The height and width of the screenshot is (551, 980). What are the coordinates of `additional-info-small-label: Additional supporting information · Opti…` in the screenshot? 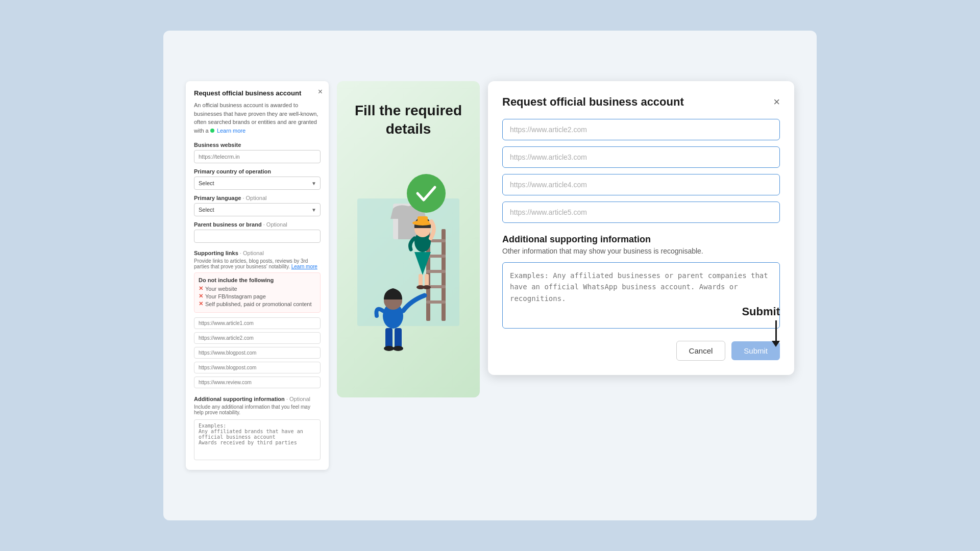 It's located at (257, 399).